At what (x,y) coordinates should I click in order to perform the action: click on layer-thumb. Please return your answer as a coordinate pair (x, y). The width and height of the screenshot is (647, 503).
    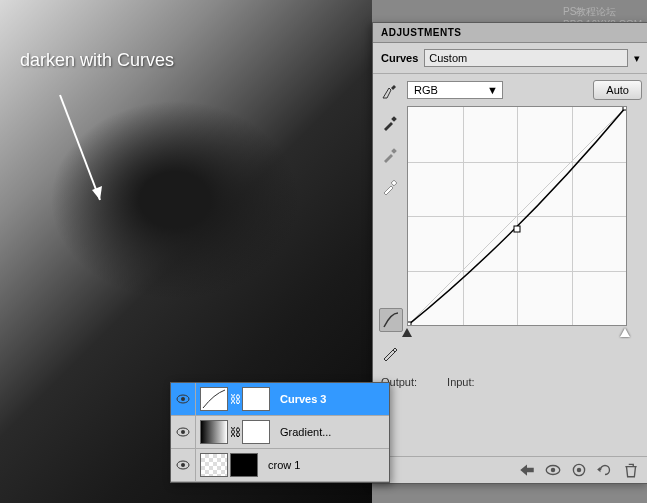
    Looking at the image, I should click on (214, 465).